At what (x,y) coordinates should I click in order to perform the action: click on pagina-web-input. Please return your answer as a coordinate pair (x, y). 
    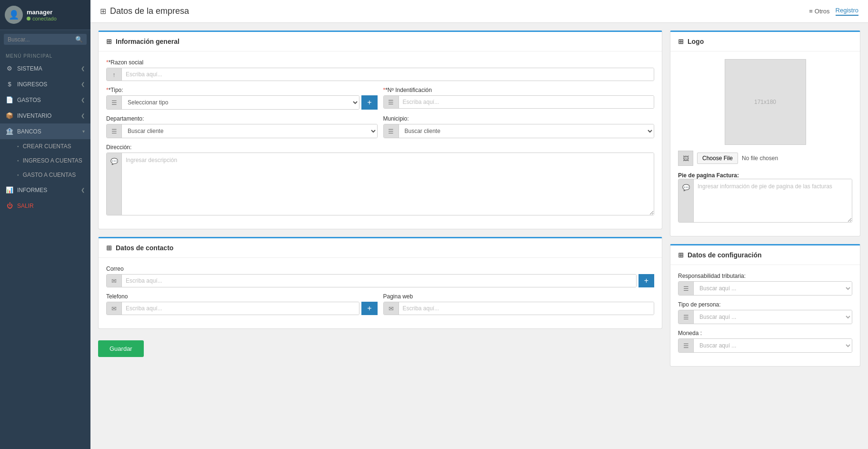
    Looking at the image, I should click on (527, 308).